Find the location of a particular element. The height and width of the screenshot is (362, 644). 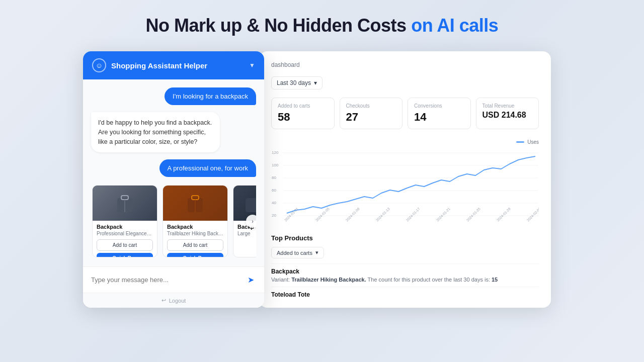

product-cards-row: Backpack Professional Elegance W... Add … is located at coordinates (174, 221).